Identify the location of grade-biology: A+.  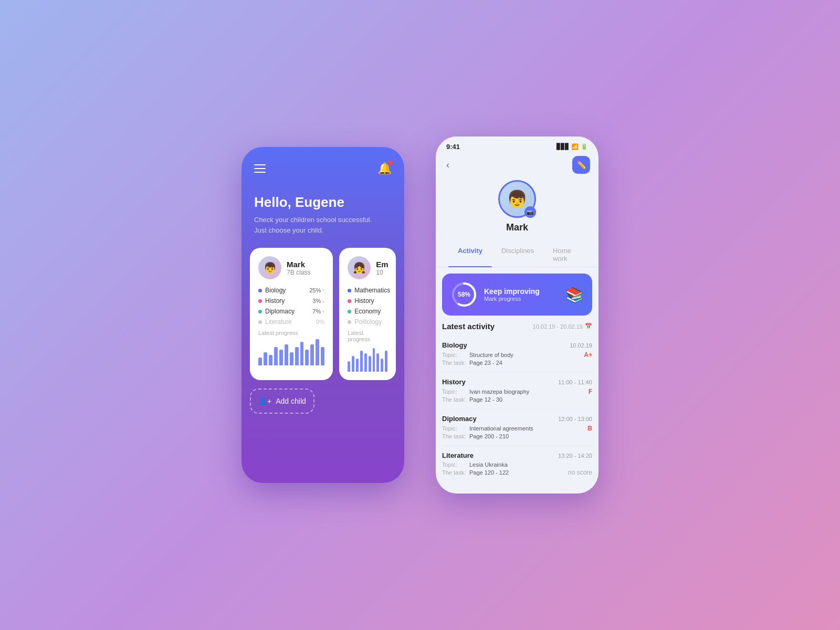
(588, 355).